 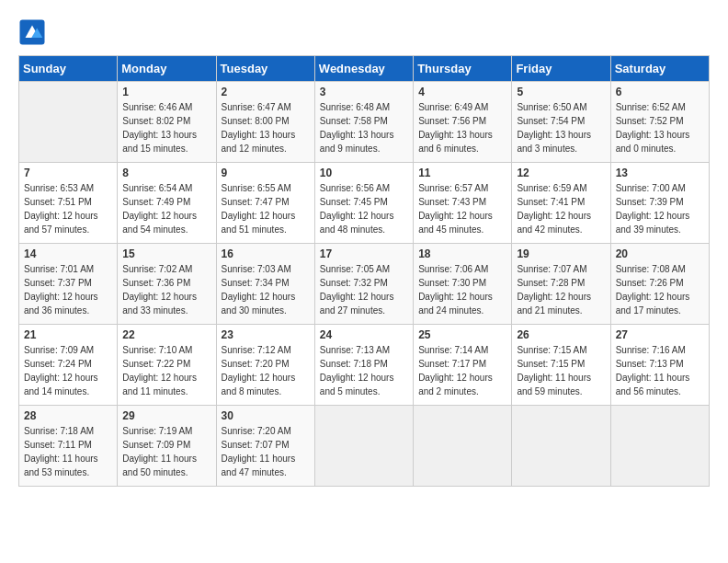 What do you see at coordinates (463, 365) in the screenshot?
I see `day-cell: 25Sunrise: 7:14 AM Sunset: 7:17 PM Dayli…` at bounding box center [463, 365].